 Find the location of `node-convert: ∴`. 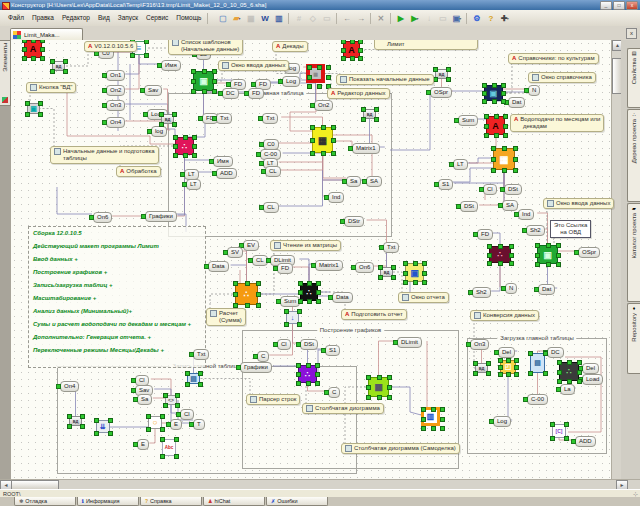

node-convert: ∴ is located at coordinates (500, 254).